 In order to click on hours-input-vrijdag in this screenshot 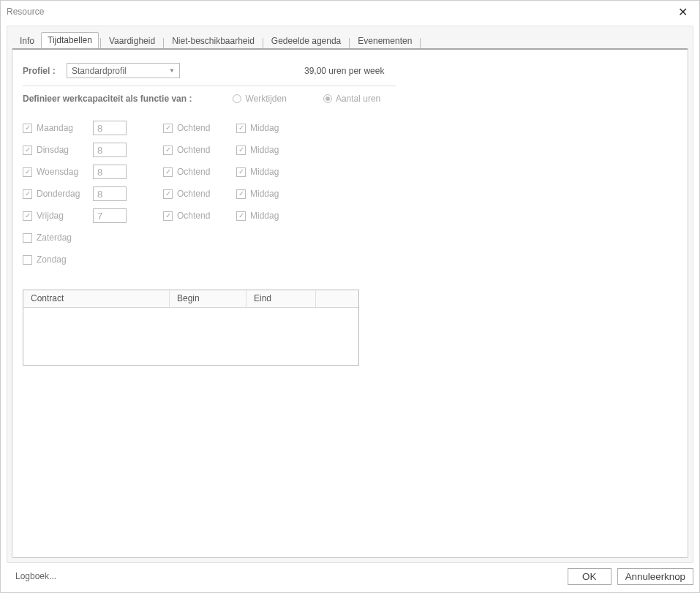, I will do `click(110, 216)`.